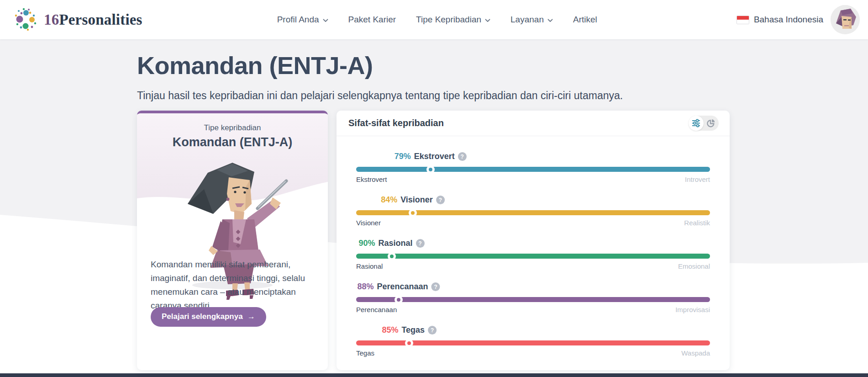  Describe the element at coordinates (780, 20) in the screenshot. I see `language-selector: Bahasa Indonesia` at that location.